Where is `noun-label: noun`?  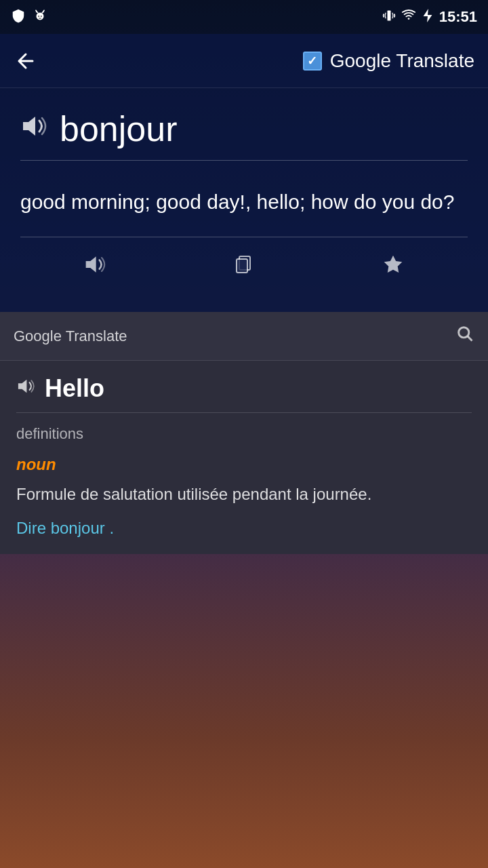
noun-label: noun is located at coordinates (244, 465).